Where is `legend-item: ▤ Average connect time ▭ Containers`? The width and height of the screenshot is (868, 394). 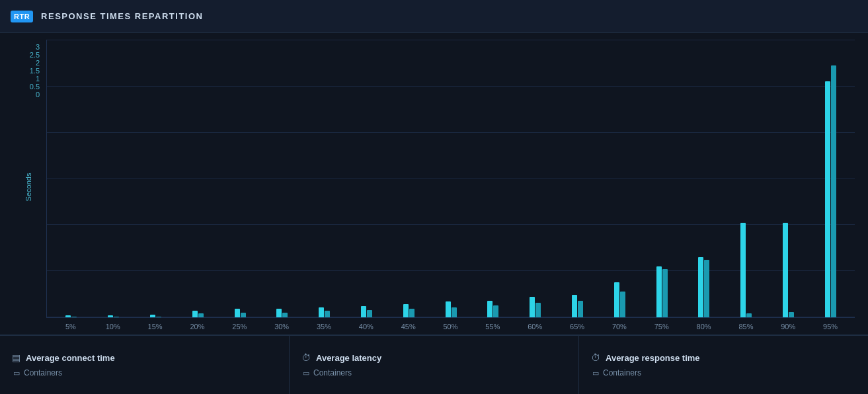
legend-item: ▤ Average connect time ▭ Containers is located at coordinates (145, 365).